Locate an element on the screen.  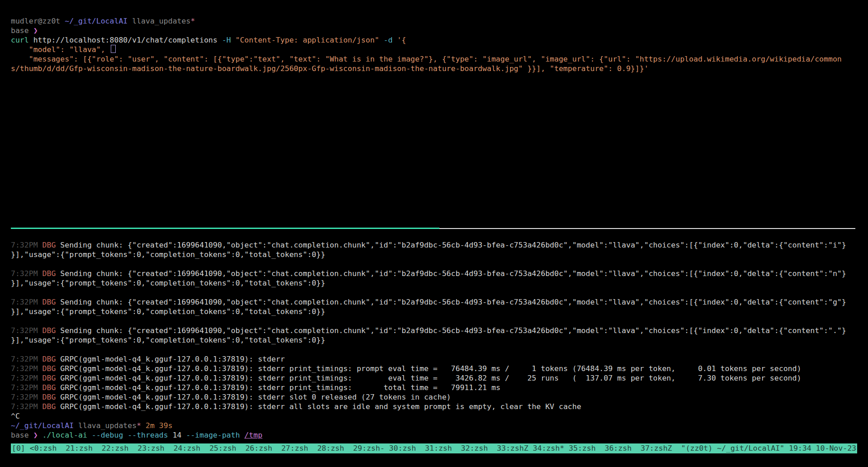
sigint-line: ^C is located at coordinates (434, 416).